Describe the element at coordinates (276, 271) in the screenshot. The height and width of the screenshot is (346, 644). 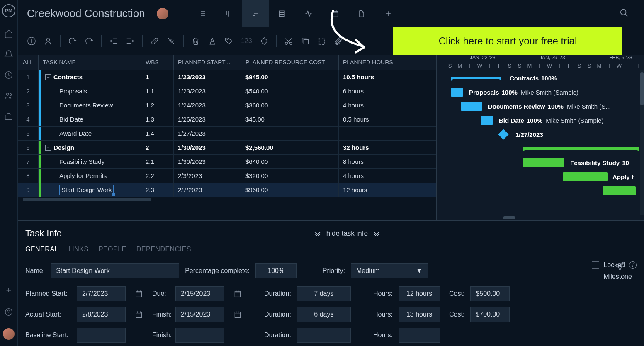
I see `pct-input` at that location.